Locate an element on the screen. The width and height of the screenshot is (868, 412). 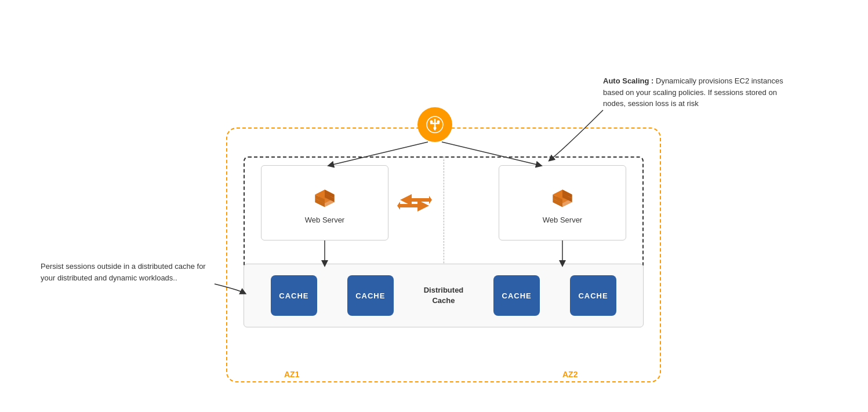
cache-block-3: CACHE is located at coordinates (517, 296).